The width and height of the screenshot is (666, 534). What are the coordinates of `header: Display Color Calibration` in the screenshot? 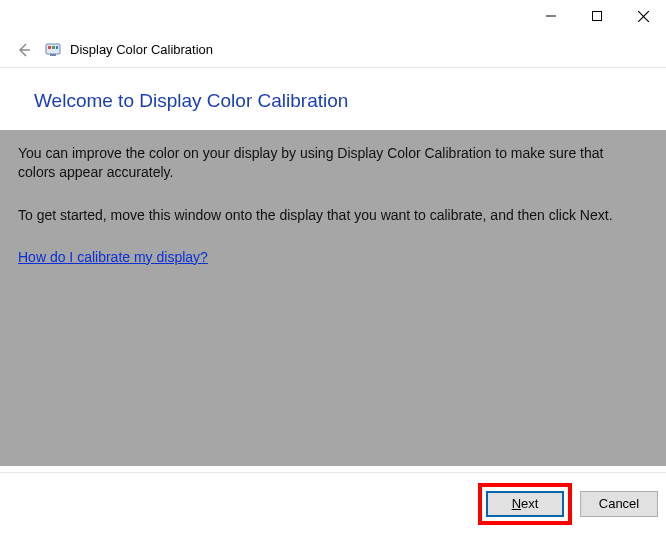 It's located at (333, 50).